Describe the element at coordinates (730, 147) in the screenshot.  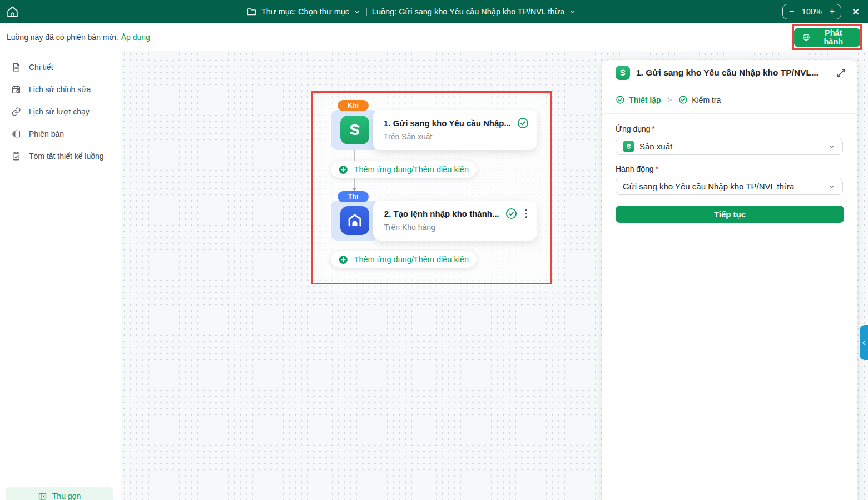
I see `app-select: Sản xuất` at that location.